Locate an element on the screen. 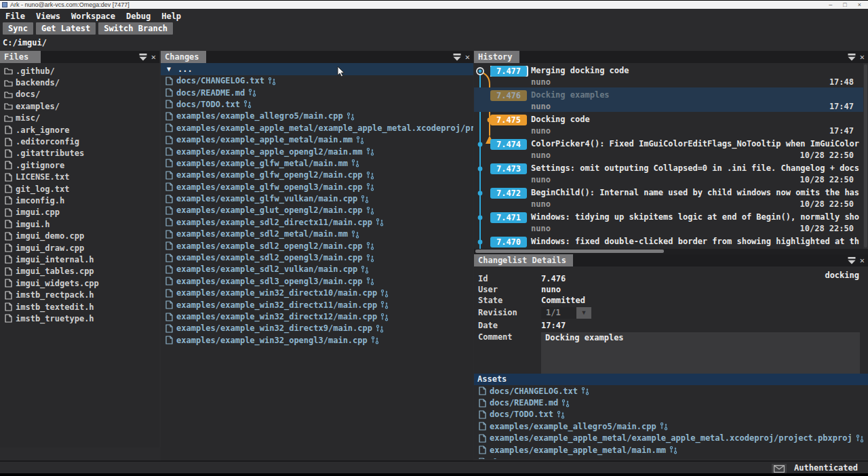 Image resolution: width=868 pixels, height=476 pixels. history-row: 7.473 Settings: omit outputing Collapsed… is located at coordinates (669, 173).